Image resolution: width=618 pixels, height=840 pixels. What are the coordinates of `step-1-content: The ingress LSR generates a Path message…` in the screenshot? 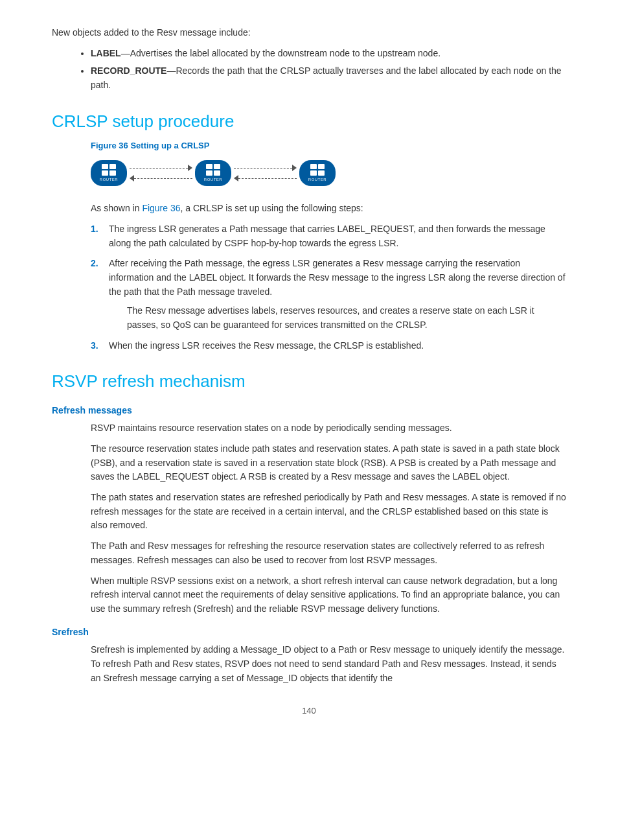 It's located at (338, 236).